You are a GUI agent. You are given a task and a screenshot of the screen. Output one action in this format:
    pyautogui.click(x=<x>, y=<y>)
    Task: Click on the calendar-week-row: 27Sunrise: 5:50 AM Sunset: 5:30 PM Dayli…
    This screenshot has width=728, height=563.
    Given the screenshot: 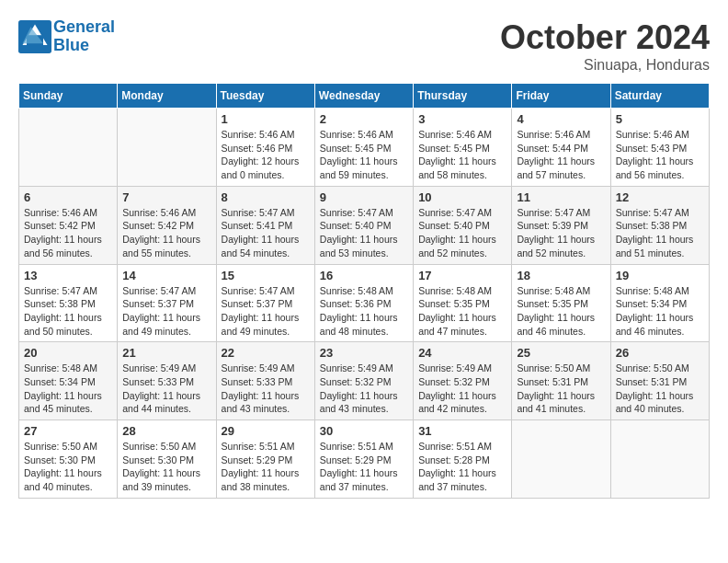 What is the action you would take?
    pyautogui.click(x=364, y=460)
    